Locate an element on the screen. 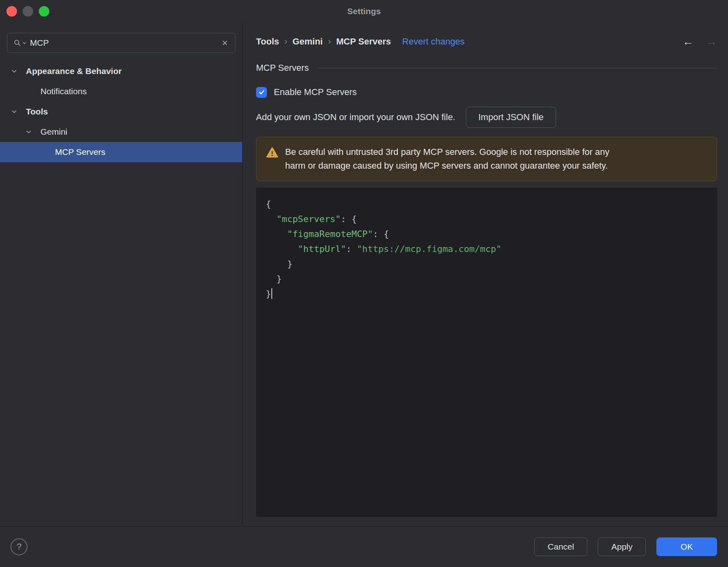 The image size is (728, 567). forward-icon: → is located at coordinates (711, 42).